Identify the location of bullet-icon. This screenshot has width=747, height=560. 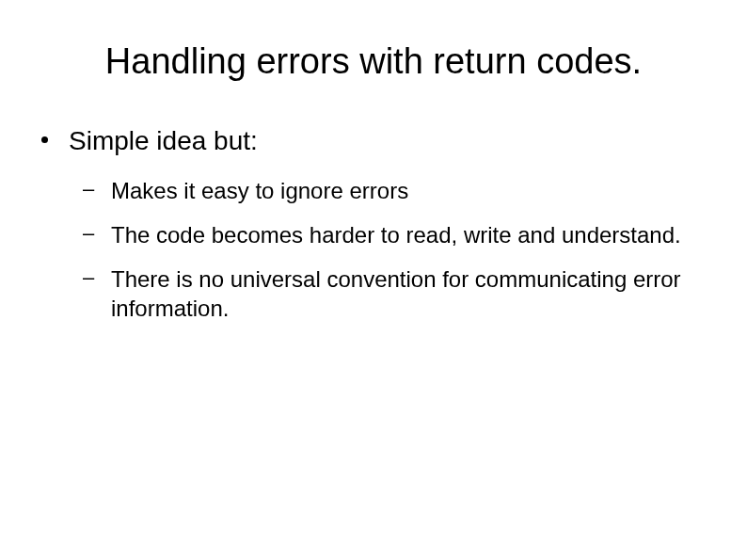
(45, 139).